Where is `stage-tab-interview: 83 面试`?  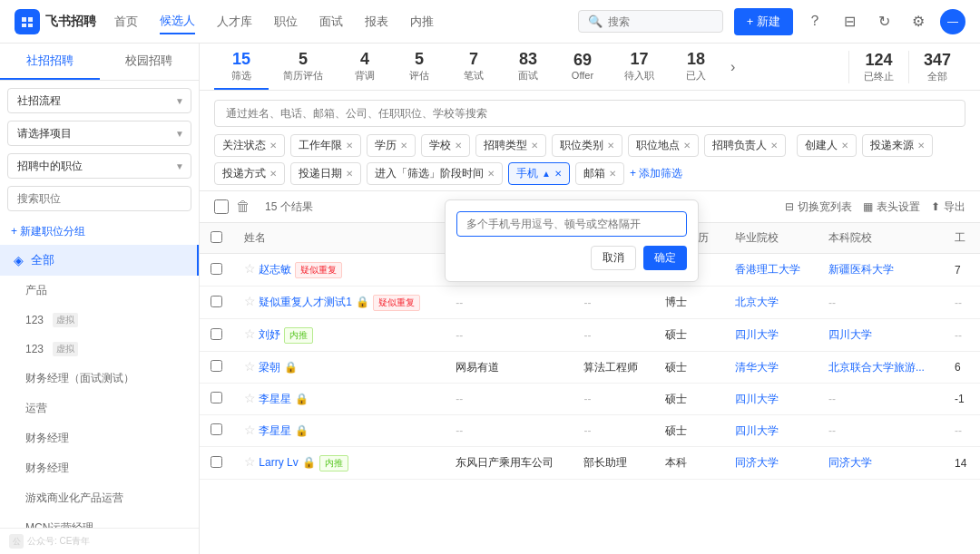
stage-tab-interview: 83 面试 is located at coordinates (528, 67).